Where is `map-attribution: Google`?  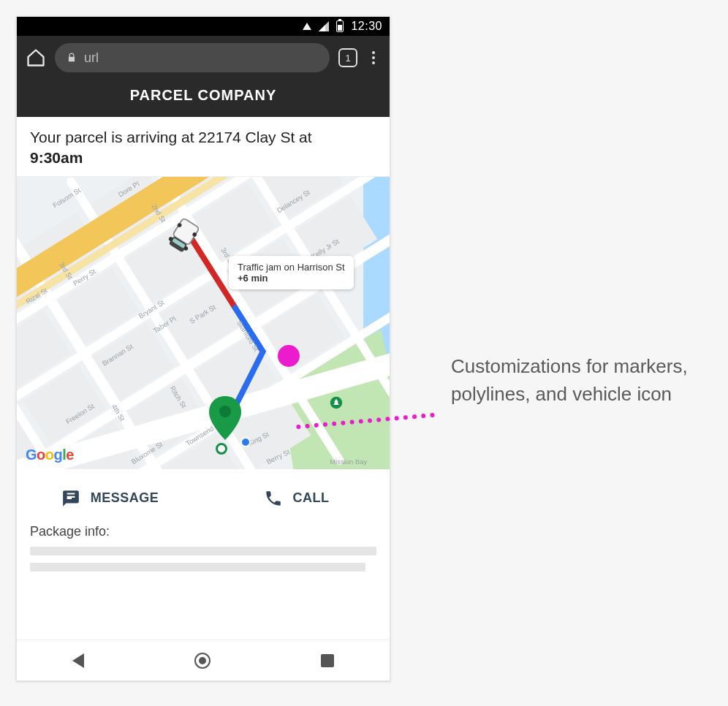
map-attribution: Google is located at coordinates (50, 455).